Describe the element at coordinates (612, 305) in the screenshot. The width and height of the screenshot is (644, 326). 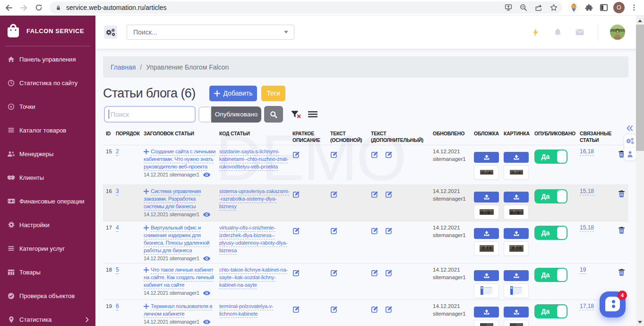
I see `chat-widget-button: 4` at that location.